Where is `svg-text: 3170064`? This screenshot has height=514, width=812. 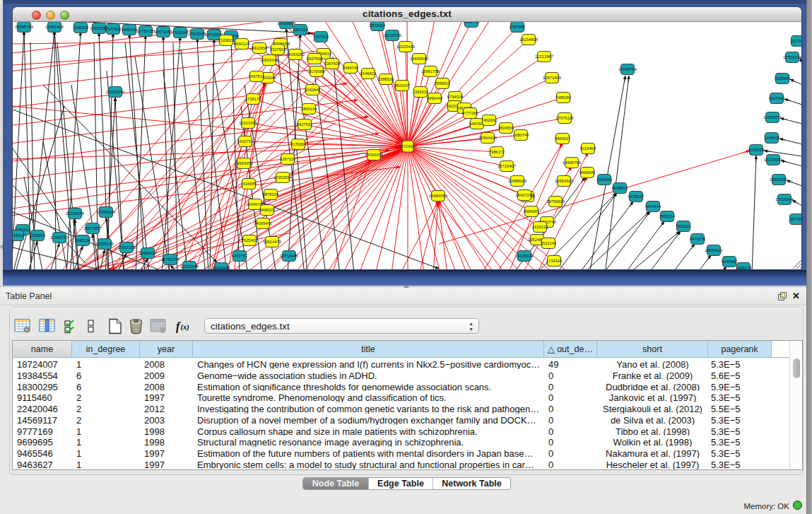 svg-text: 3170064 is located at coordinates (298, 144).